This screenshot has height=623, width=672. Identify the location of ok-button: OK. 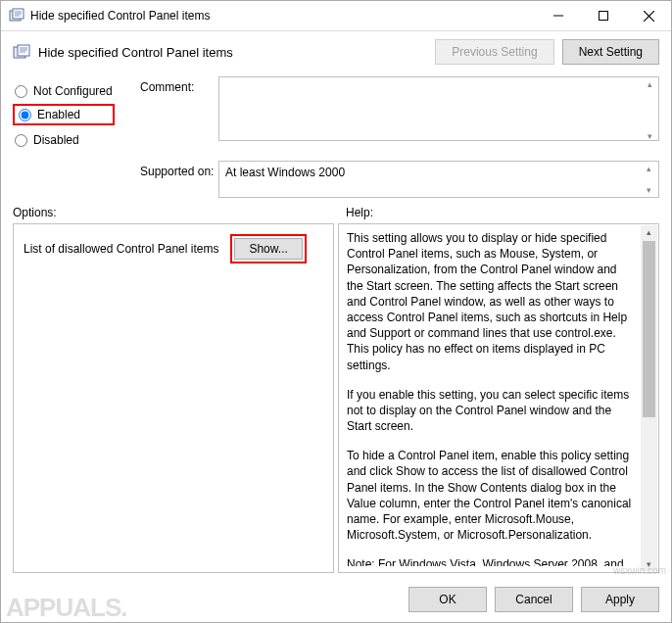
(448, 599).